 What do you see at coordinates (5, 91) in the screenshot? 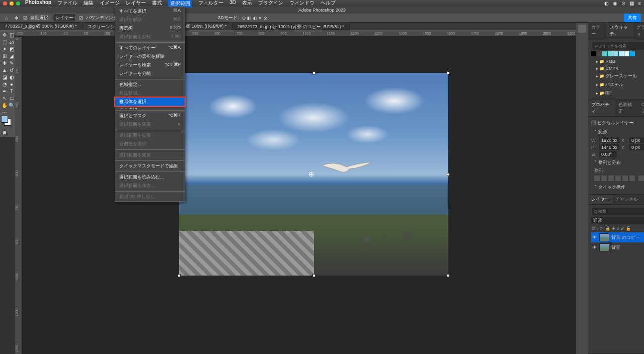
I see `pen-tool-icon: ✒` at bounding box center [5, 91].